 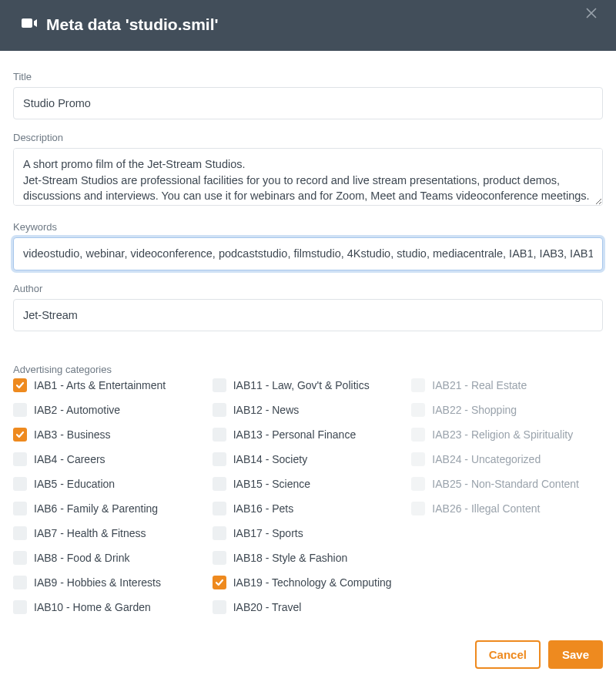 What do you see at coordinates (72, 435) in the screenshot?
I see `category-label: IAB3 - Business` at bounding box center [72, 435].